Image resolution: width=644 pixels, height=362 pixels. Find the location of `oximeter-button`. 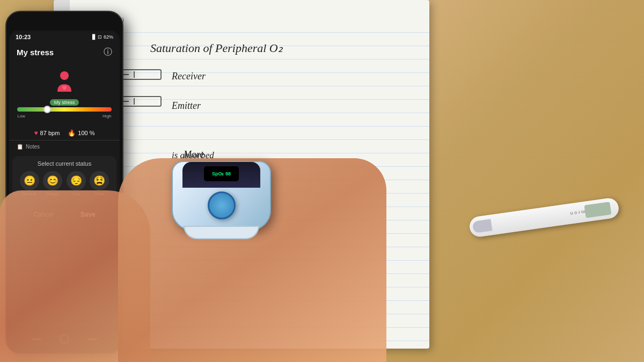

oximeter-button is located at coordinates (222, 205).